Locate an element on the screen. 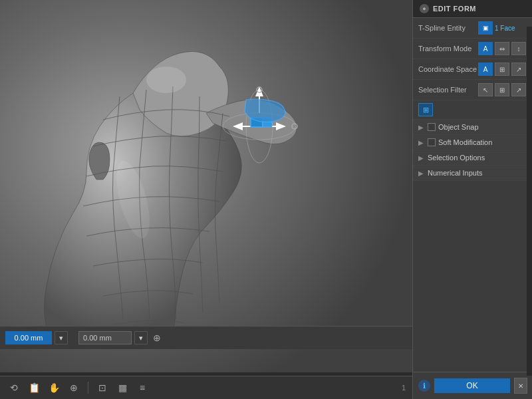 Image resolution: width=532 pixels, height=399 pixels. panel-header-icon: ● is located at coordinates (424, 9).